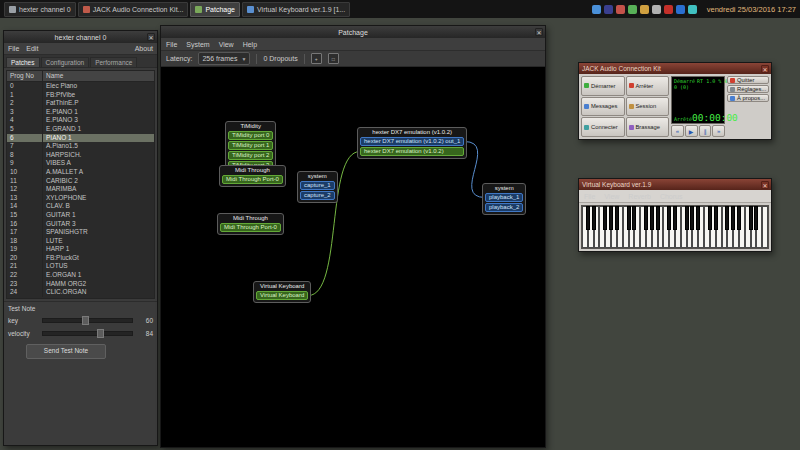 The width and height of the screenshot is (800, 450). I want to click on pause-button: ∥, so click(706, 131).